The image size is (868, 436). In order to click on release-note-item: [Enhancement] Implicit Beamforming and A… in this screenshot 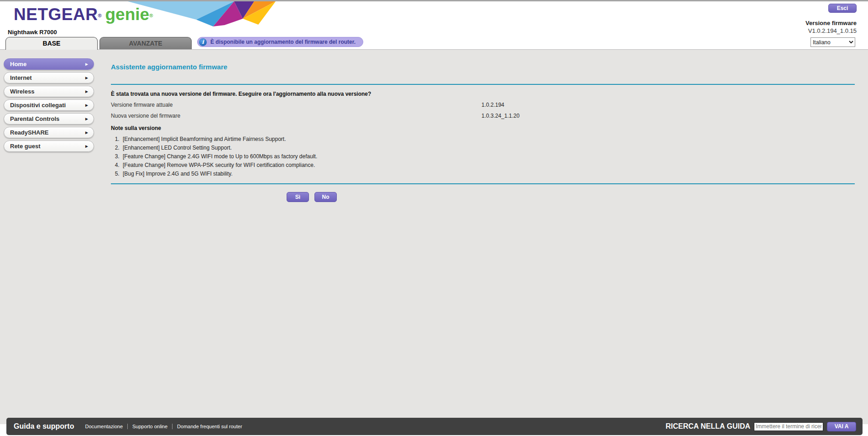, I will do `click(488, 140)`.